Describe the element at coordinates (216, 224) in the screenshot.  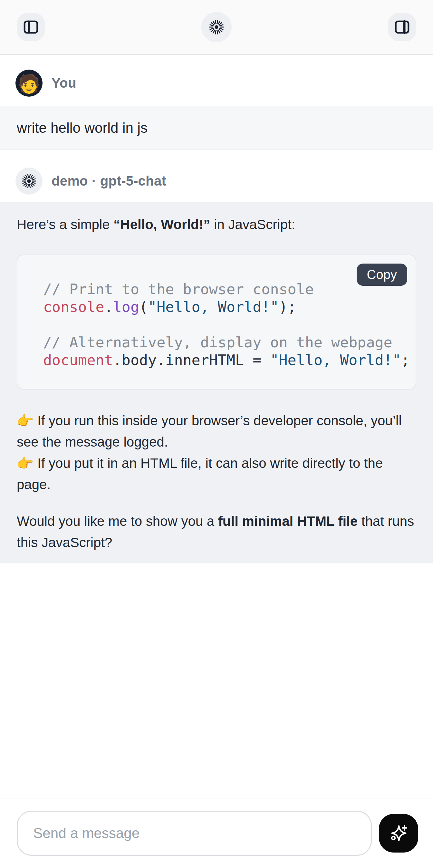
I see `assistant-intro-text: Here’s a simple “Hello, World!” in JavaS…` at that location.